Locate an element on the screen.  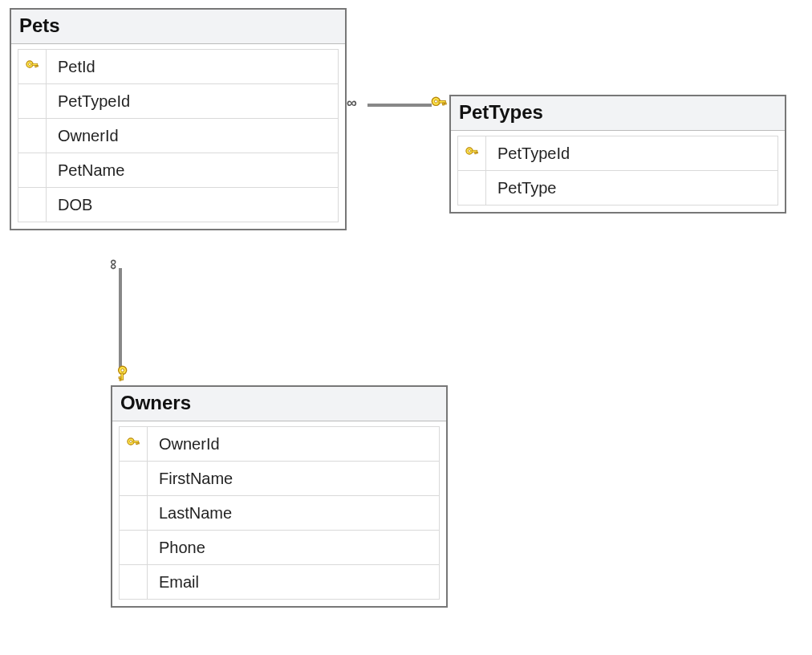
column-name: Email is located at coordinates (294, 583).